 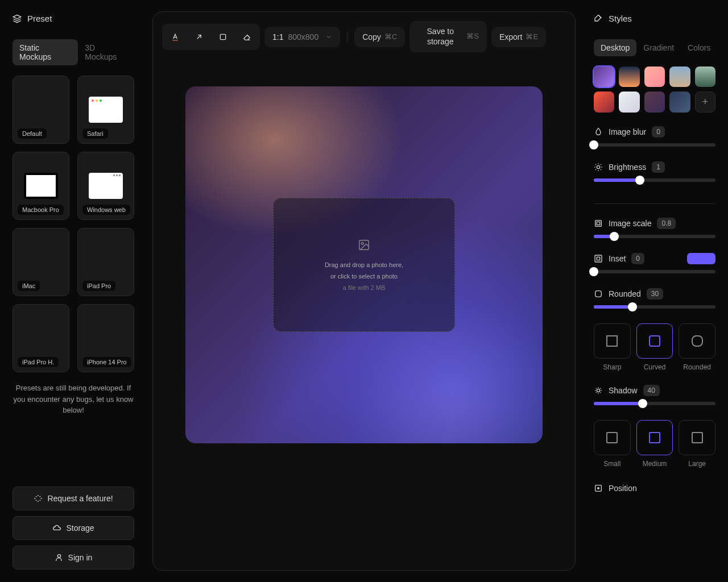 What do you see at coordinates (655, 223) in the screenshot?
I see `image-scale-row: Image scale 0.8` at bounding box center [655, 223].